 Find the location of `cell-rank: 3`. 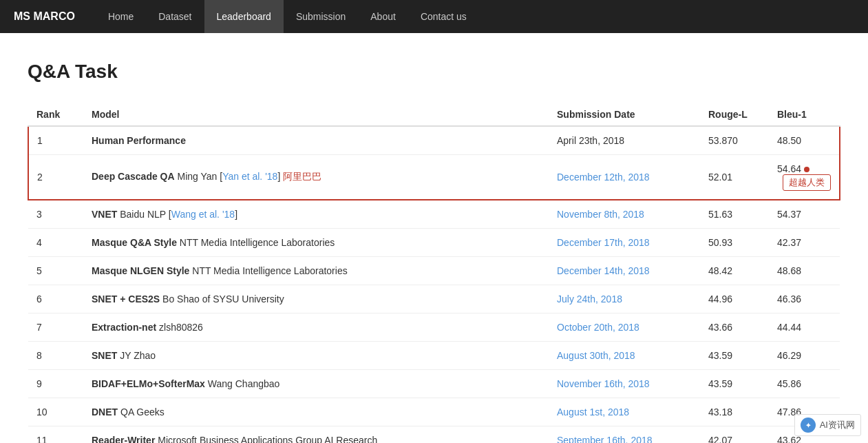

cell-rank: 3 is located at coordinates (56, 214).